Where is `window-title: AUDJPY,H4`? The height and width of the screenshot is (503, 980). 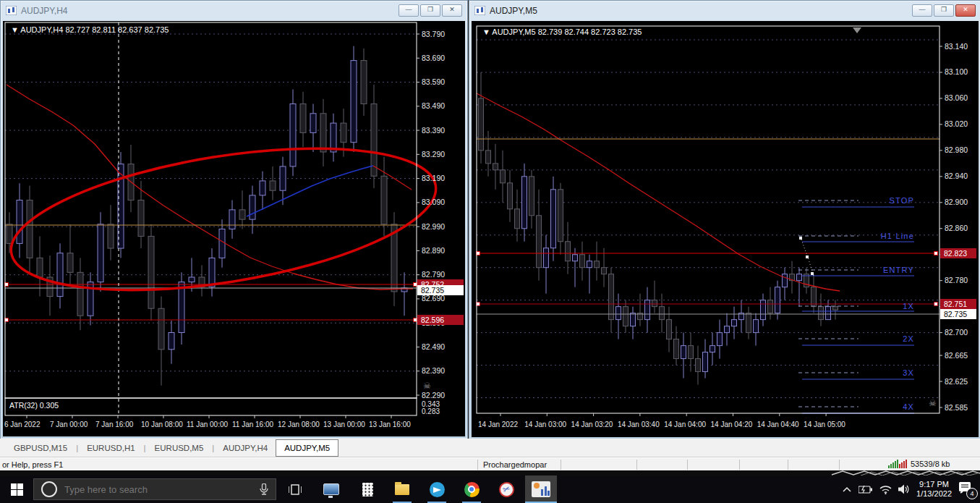
window-title: AUDJPY,H4 is located at coordinates (44, 11).